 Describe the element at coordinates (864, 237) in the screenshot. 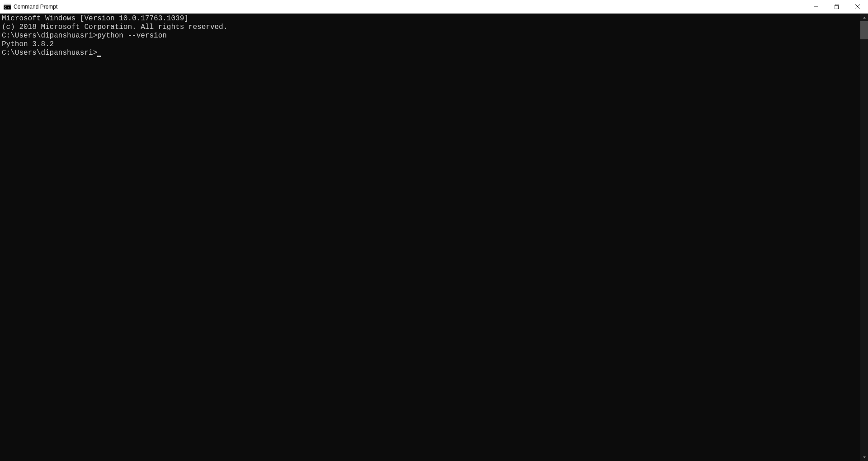

I see `scrollbar` at that location.